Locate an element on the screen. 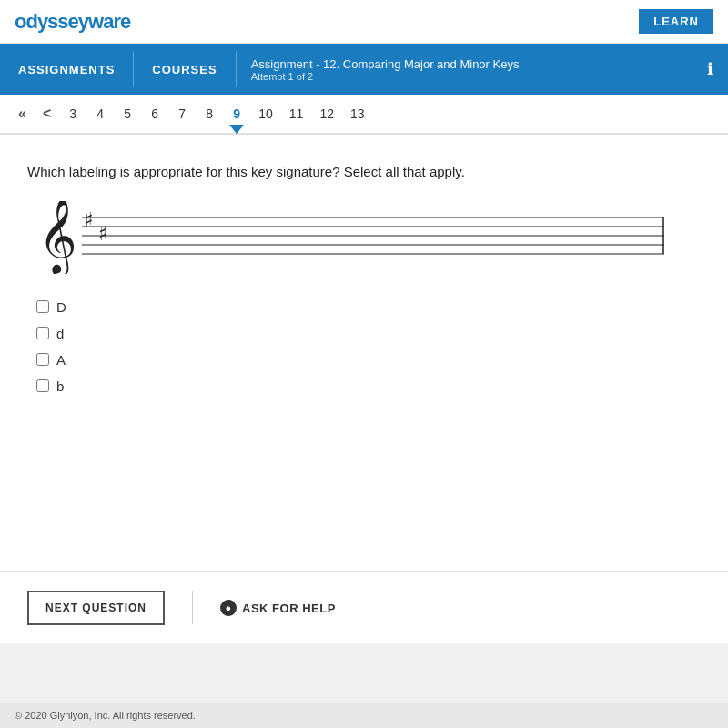  option-D-label: D is located at coordinates (62, 308).